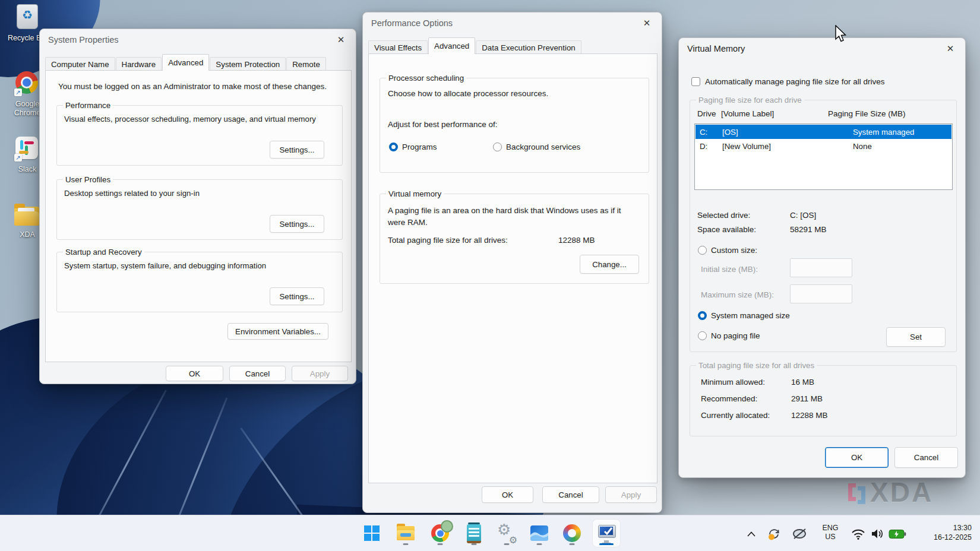 The height and width of the screenshot is (551, 980). I want to click on photos-button, so click(539, 533).